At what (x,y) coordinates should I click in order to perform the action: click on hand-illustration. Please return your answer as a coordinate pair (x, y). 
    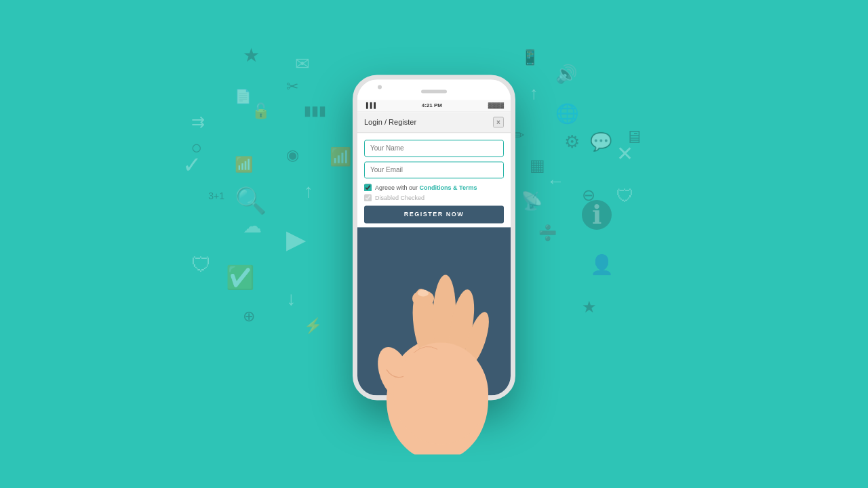
    Looking at the image, I should click on (437, 346).